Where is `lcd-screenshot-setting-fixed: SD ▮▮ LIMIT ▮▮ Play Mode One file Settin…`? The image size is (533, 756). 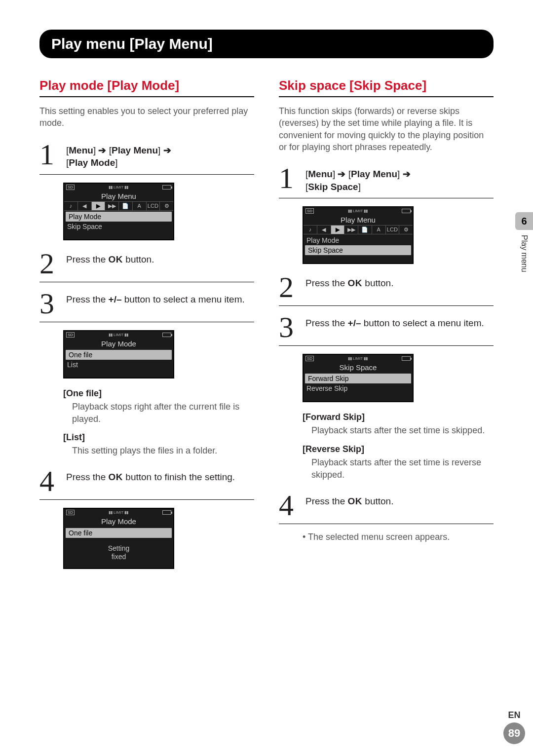
lcd-screenshot-setting-fixed: SD ▮▮ LIMIT ▮▮ Play Mode One file Settin… is located at coordinates (118, 538).